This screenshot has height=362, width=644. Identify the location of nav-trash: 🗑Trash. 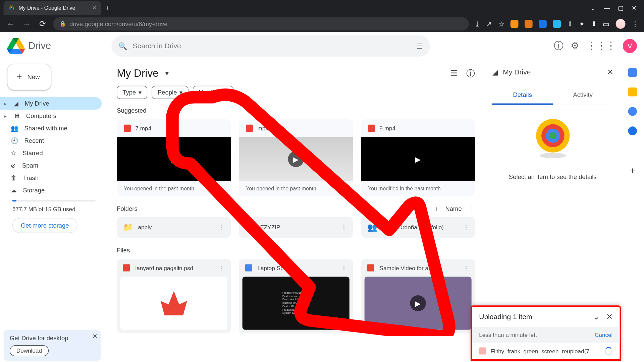
(51, 178).